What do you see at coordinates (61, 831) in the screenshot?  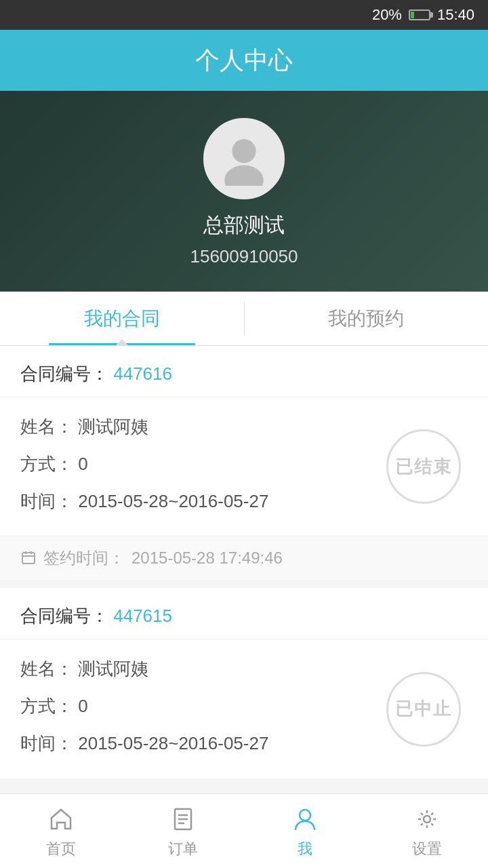 I see `nav-home: 首页` at bounding box center [61, 831].